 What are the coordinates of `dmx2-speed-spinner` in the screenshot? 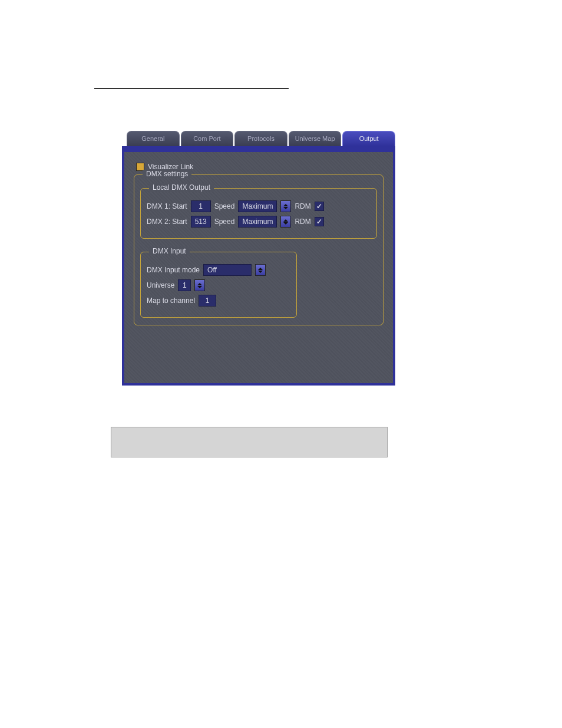 It's located at (286, 222).